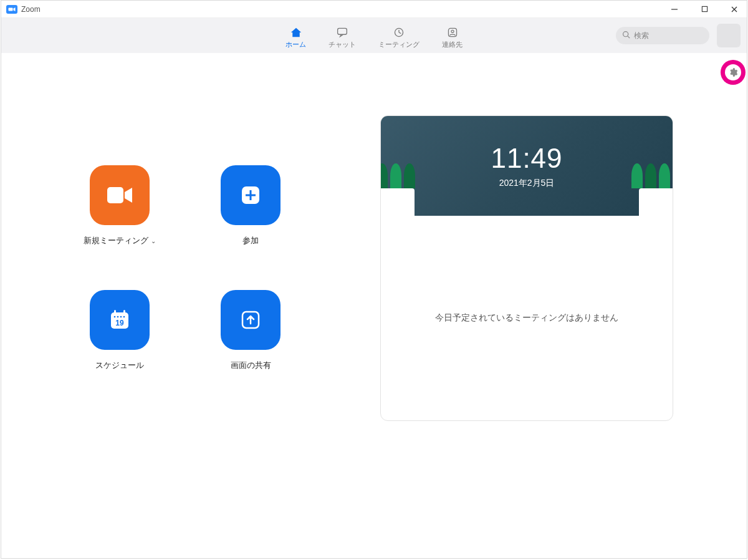  Describe the element at coordinates (733, 72) in the screenshot. I see `settings-highlight` at that location.